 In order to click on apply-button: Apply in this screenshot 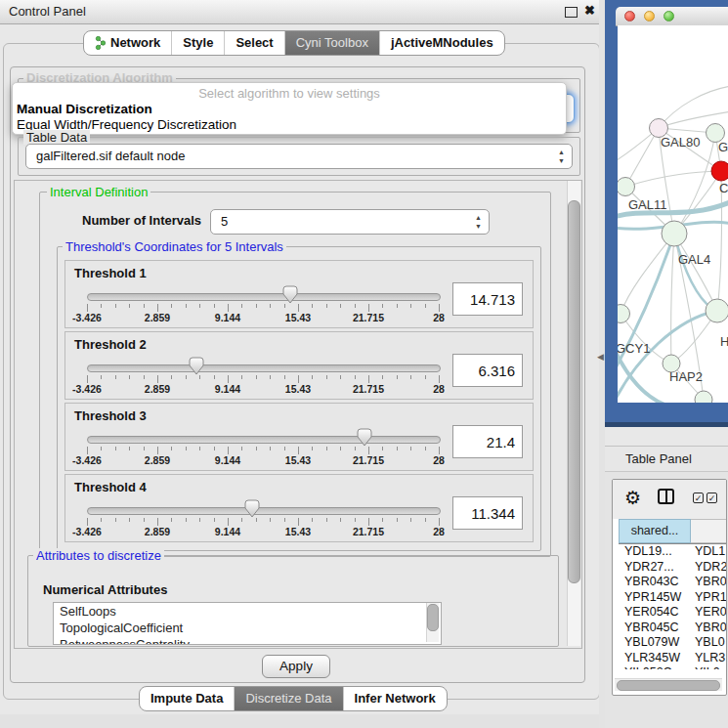, I will do `click(296, 666)`.